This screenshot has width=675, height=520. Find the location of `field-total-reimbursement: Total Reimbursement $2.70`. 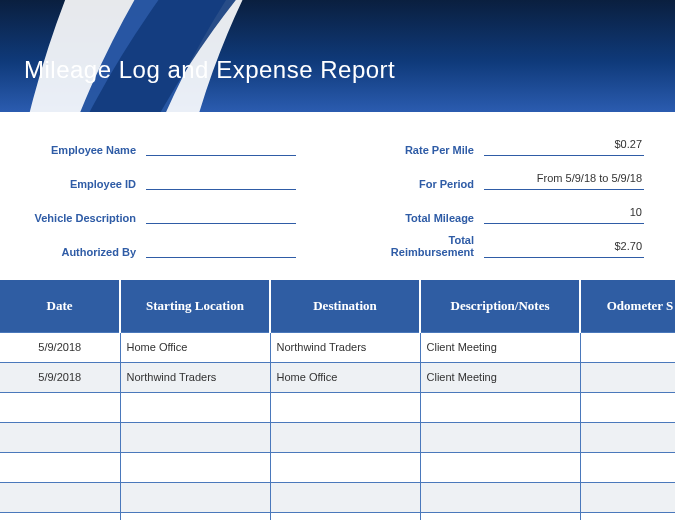

field-total-reimbursement: Total Reimbursement $2.70 is located at coordinates (505, 247).